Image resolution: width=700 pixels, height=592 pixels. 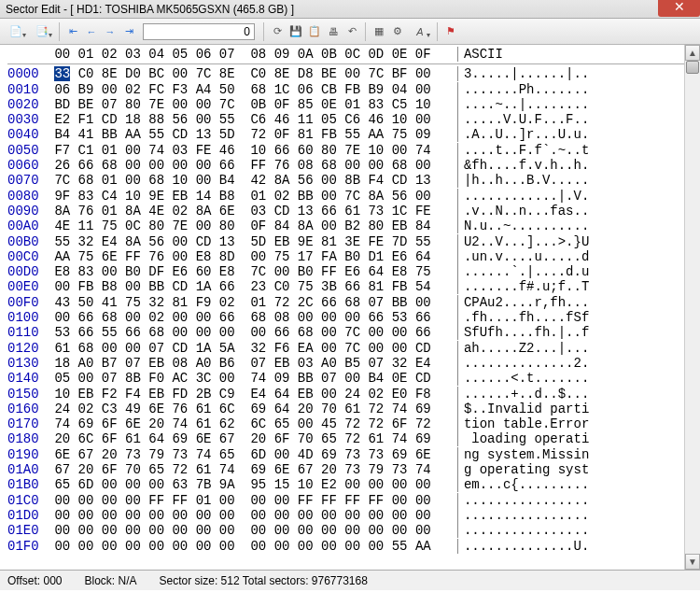 What do you see at coordinates (451, 32) in the screenshot?
I see `flag-icon: ⚑` at bounding box center [451, 32].